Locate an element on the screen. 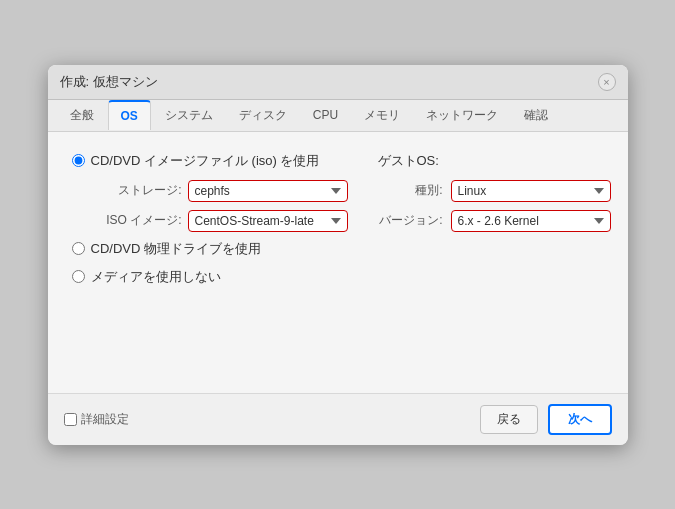  tab-bar: 全般 OS システム ディスク CPU メモリ ネットワーク 確認 is located at coordinates (338, 116).